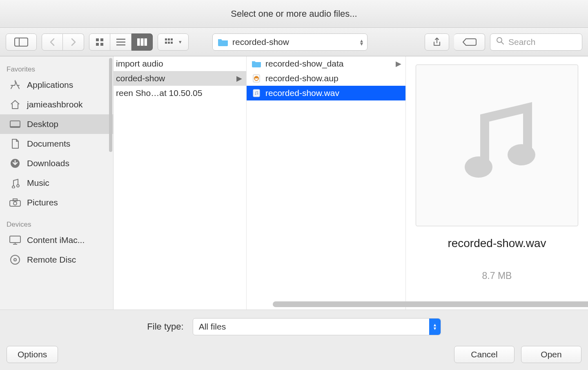 Image resolution: width=588 pixels, height=370 pixels. I want to click on applications-icon, so click(15, 85).